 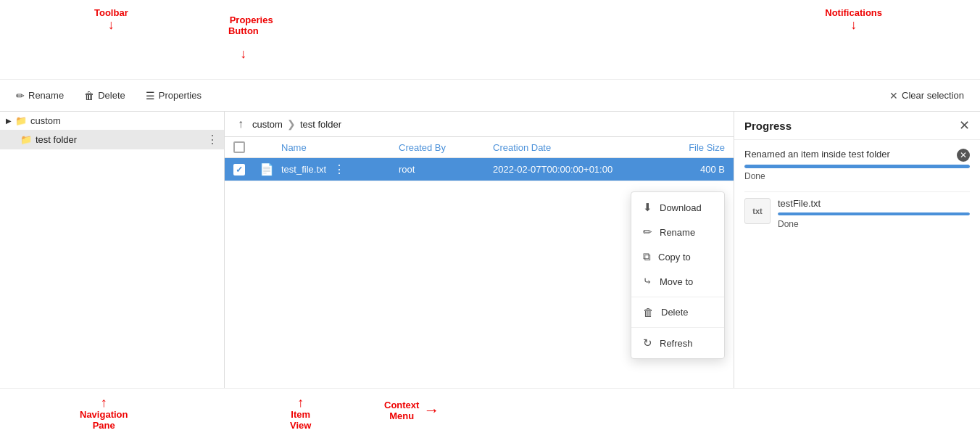 I want to click on header-name: Name, so click(x=340, y=148).